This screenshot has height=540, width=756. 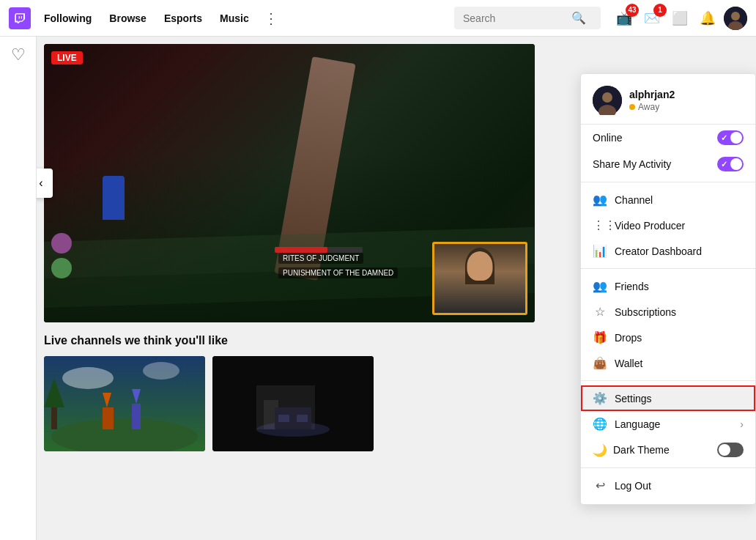 I want to click on search-icon: 🔍, so click(x=579, y=18).